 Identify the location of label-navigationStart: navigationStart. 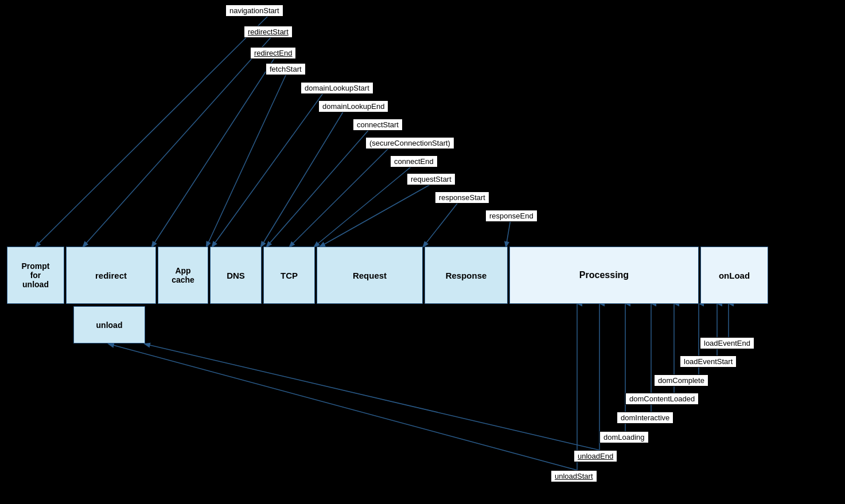
(255, 10).